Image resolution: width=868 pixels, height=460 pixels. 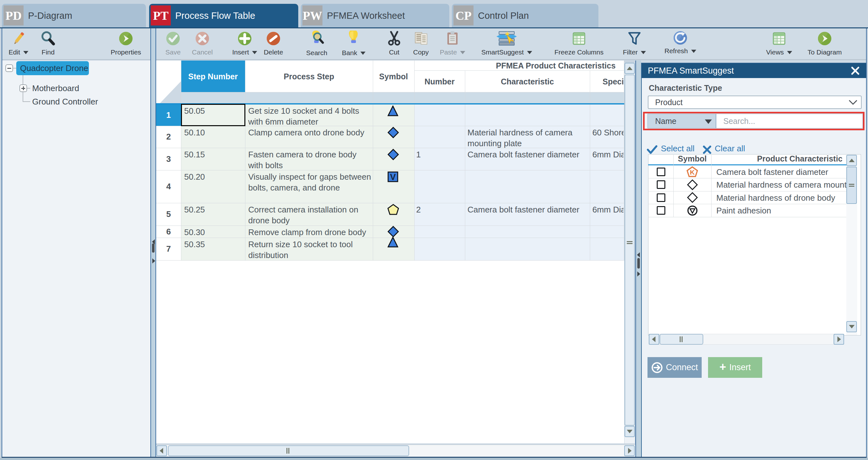 I want to click on svg-text: K, so click(x=692, y=172).